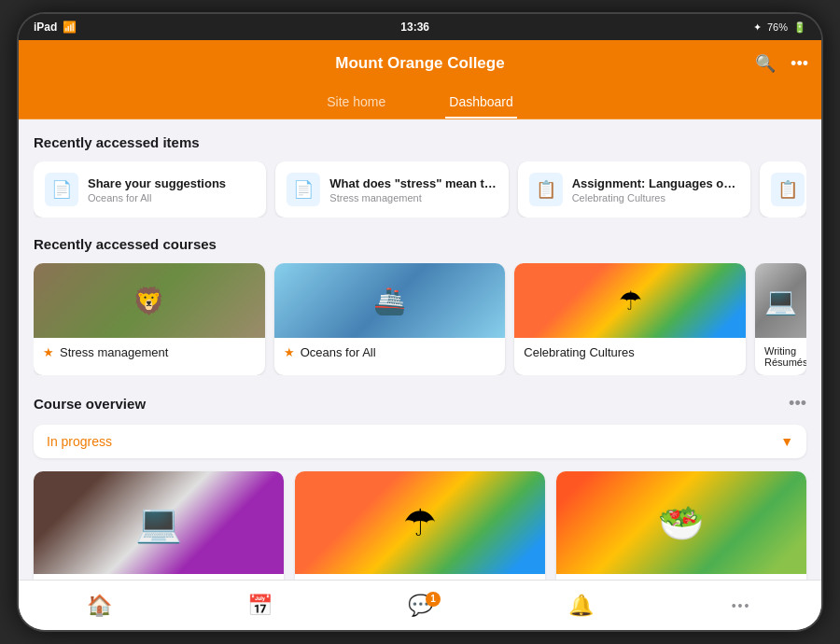 The height and width of the screenshot is (644, 840). I want to click on filter-label: In progress, so click(79, 441).